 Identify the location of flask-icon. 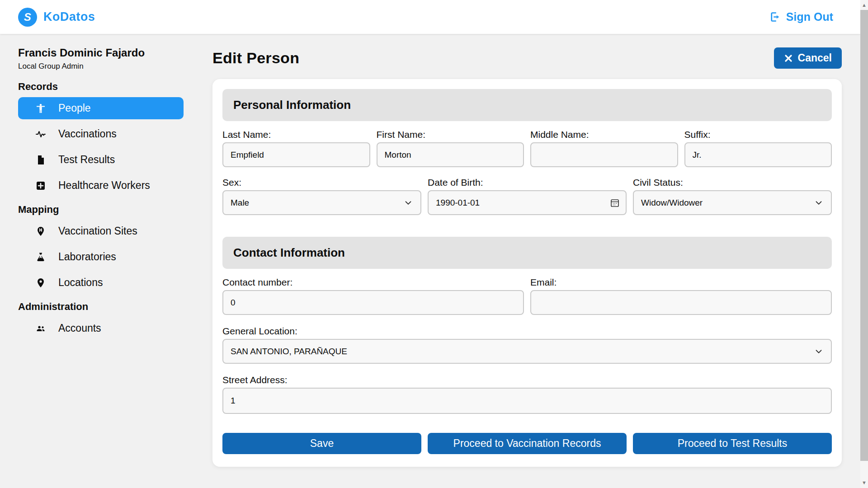
(41, 257).